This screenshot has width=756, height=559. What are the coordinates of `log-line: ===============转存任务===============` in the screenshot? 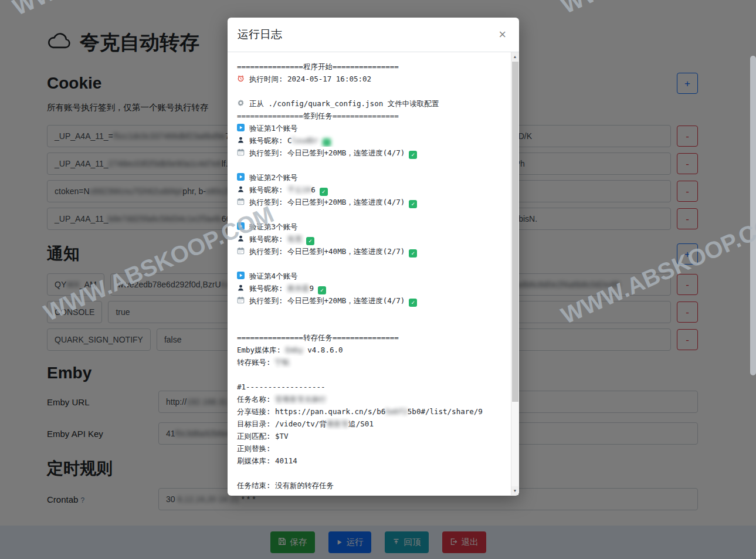 It's located at (372, 338).